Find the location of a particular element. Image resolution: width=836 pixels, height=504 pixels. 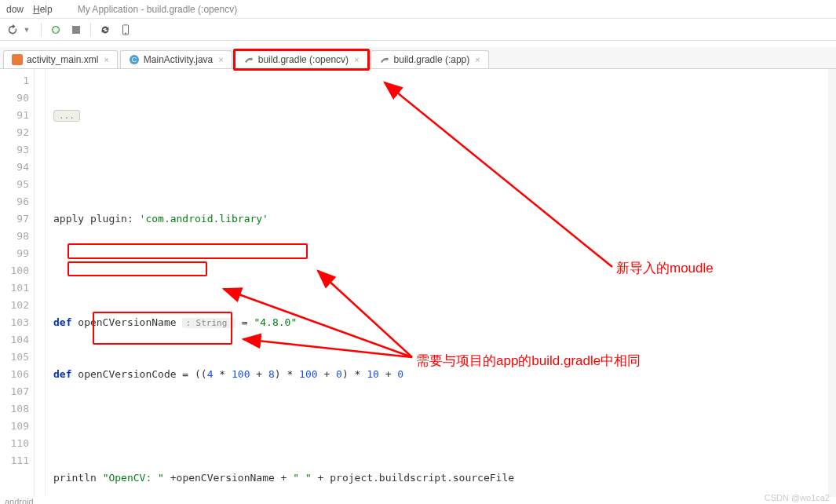

annotation-text-new-module: 新导入的moudle is located at coordinates (665, 268).